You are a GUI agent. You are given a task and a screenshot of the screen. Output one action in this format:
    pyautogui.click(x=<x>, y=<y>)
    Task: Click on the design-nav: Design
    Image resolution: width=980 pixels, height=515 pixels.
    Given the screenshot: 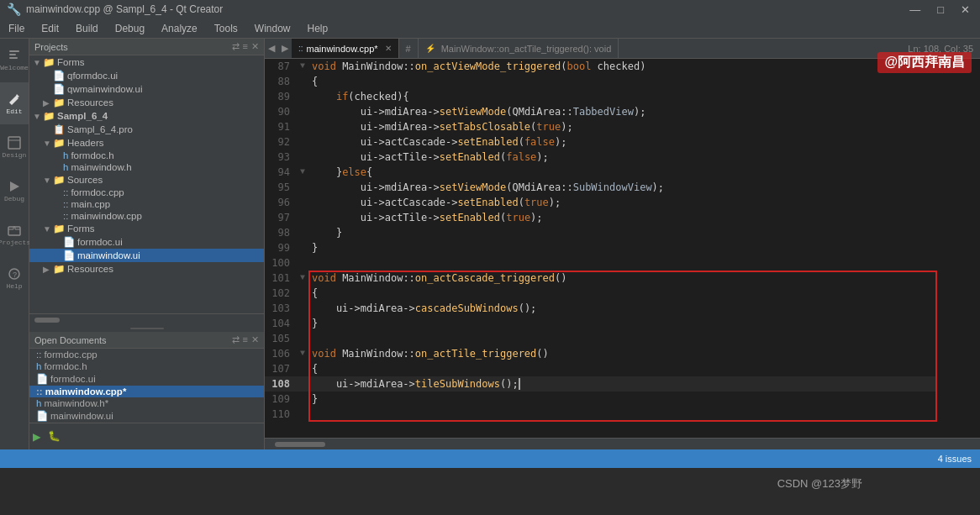 What is the action you would take?
    pyautogui.click(x=14, y=147)
    